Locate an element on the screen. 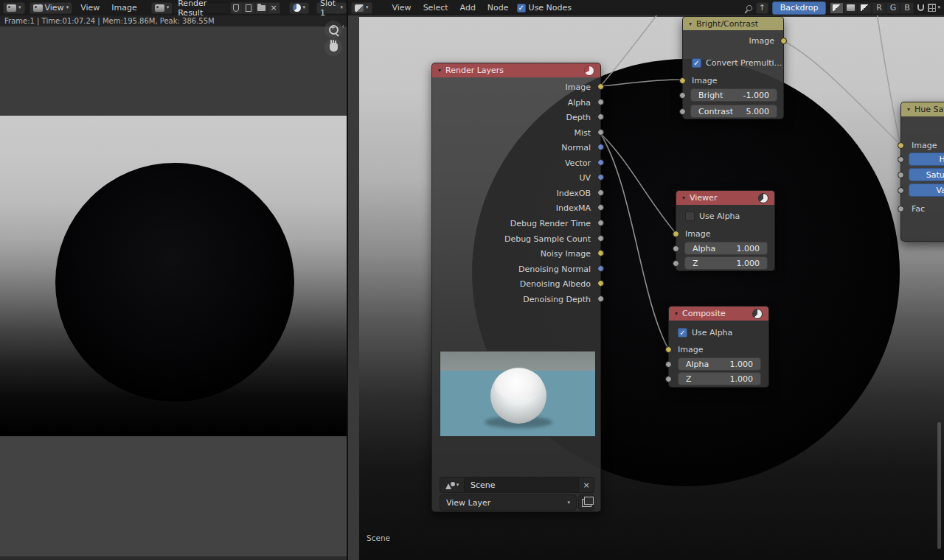 The height and width of the screenshot is (560, 944). node-bright-contrast: ▾ Bright/Contrast Image ✓ Convert Premul… is located at coordinates (733, 68).